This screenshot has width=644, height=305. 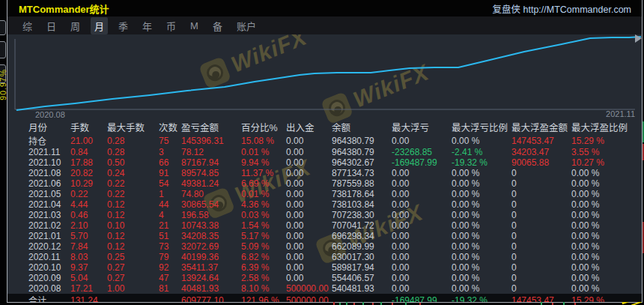 I want to click on table-cell: 0.25, so click(x=133, y=257).